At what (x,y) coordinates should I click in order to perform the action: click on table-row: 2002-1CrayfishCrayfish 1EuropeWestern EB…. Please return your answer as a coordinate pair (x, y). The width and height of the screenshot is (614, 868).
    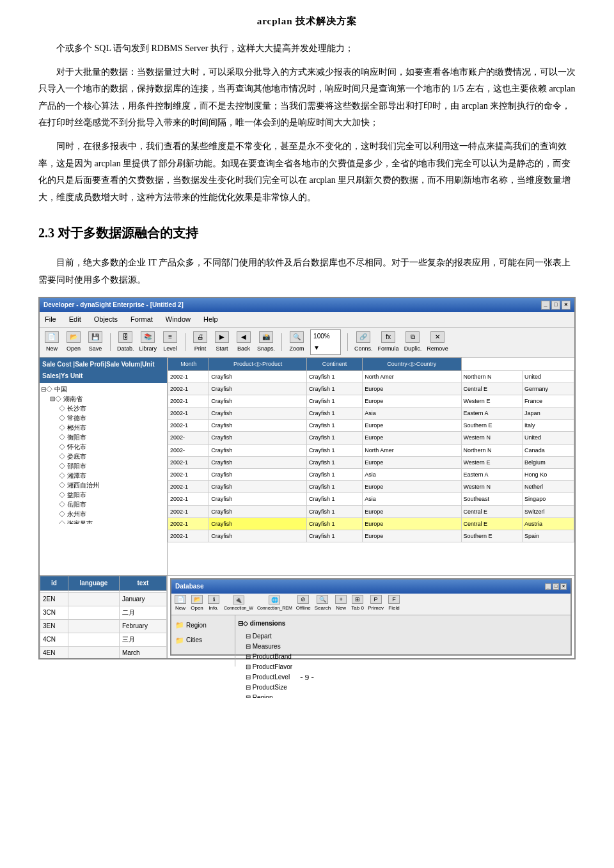
    Looking at the image, I should click on (371, 462).